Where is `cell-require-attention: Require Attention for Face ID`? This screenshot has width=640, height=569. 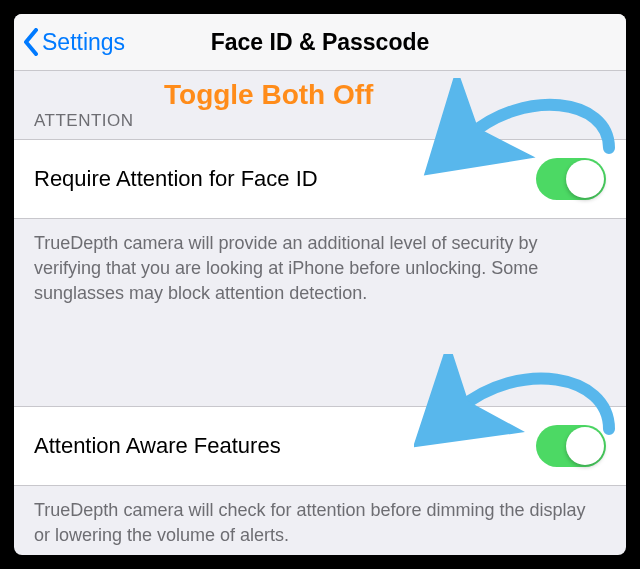
cell-require-attention: Require Attention for Face ID is located at coordinates (320, 179).